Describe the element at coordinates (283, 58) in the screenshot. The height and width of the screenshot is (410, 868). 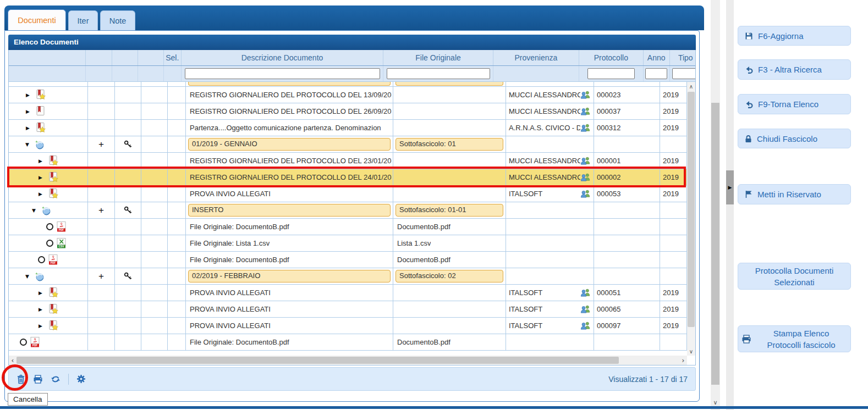
I see `column-header-descrizione: Descrizione Documento` at that location.